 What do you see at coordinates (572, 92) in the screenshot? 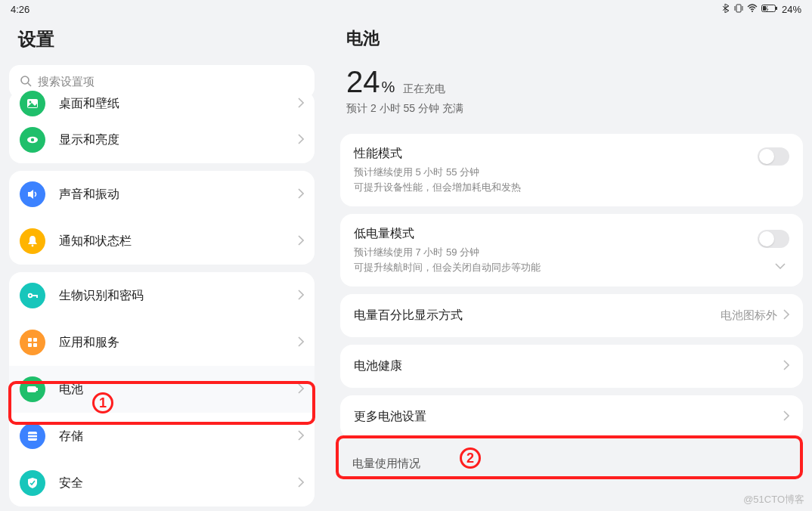
I see `battery-percentage: 24% 正在充电 预计 2 小时 55 分钟 充满` at bounding box center [572, 92].